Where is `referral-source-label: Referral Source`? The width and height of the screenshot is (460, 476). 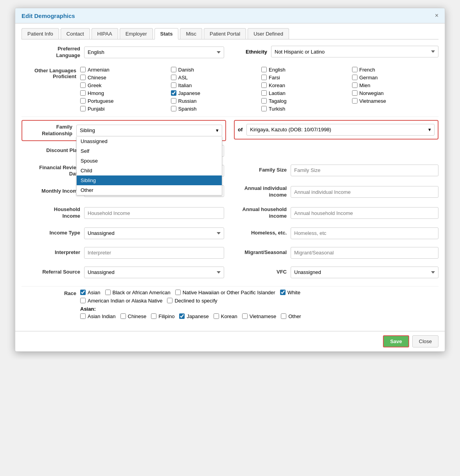 referral-source-label: Referral Source is located at coordinates (51, 272).